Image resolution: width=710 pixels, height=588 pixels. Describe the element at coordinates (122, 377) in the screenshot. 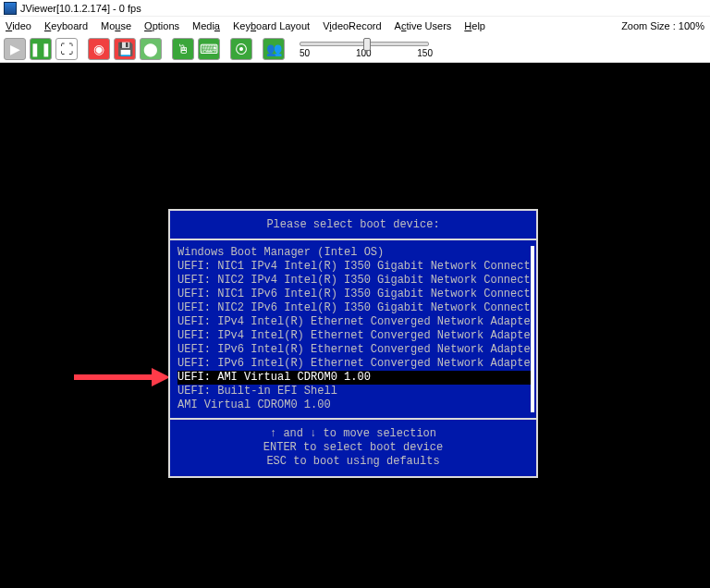

I see `annotation-arrow` at that location.